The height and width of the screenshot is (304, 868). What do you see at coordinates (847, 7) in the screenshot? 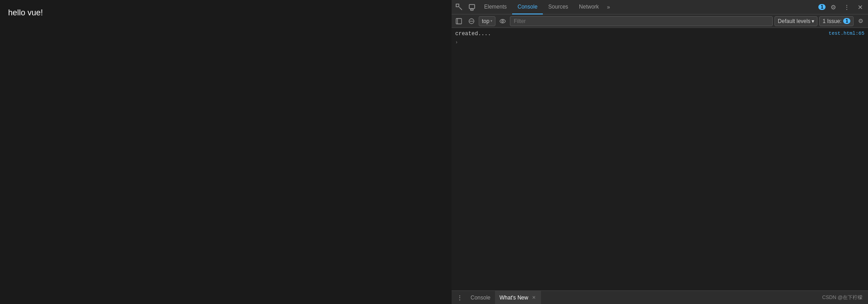
I see `more-options-icon: ⋮` at bounding box center [847, 7].